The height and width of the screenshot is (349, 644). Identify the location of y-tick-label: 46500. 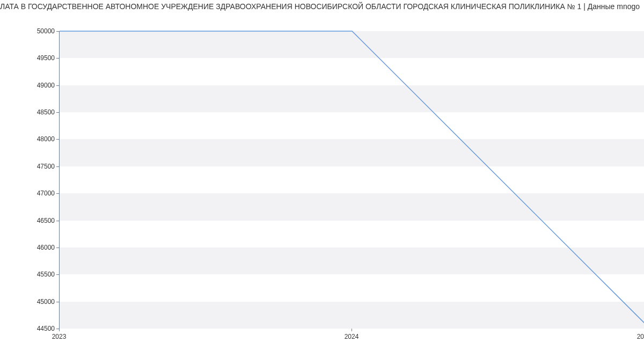
(46, 221).